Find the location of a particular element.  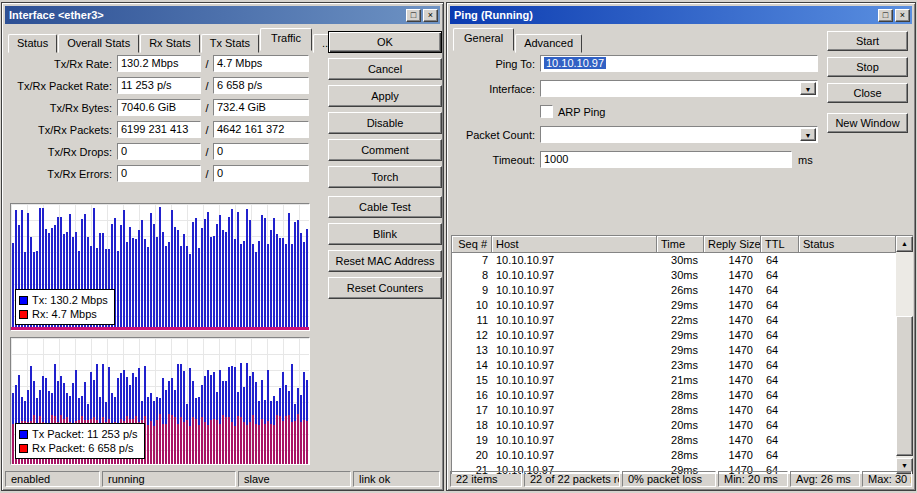

table-row: 810.10.10.9730ms147064 is located at coordinates (674, 276).